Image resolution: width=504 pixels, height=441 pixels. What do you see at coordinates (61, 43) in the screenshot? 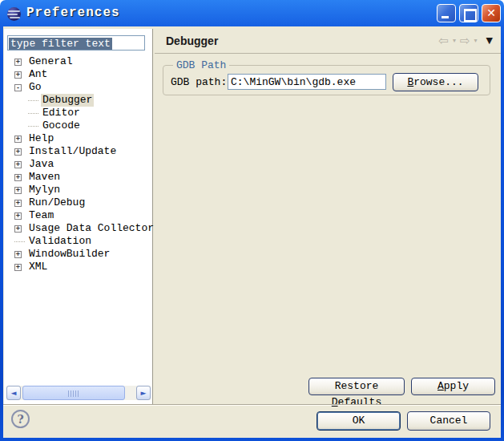
I see `filter-text-selected: type filter text` at bounding box center [61, 43].